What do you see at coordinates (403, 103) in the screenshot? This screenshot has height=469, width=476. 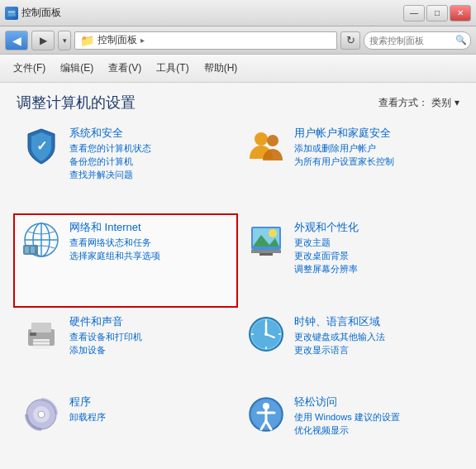 I see `view-label: 查看方式：` at bounding box center [403, 103].